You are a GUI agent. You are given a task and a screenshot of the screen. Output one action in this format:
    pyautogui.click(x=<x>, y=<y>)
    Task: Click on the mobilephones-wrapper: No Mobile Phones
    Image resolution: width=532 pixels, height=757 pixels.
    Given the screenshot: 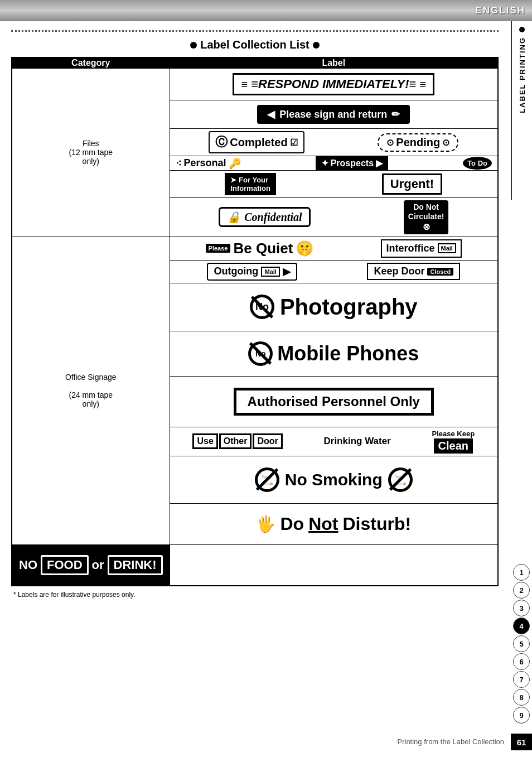 What is the action you would take?
    pyautogui.click(x=333, y=354)
    